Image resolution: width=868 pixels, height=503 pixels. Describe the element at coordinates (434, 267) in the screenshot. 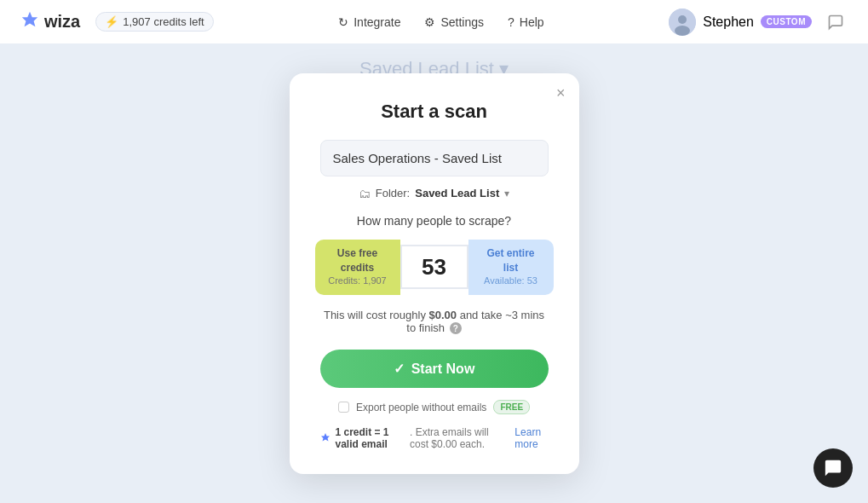

I see `count-display: 53` at that location.